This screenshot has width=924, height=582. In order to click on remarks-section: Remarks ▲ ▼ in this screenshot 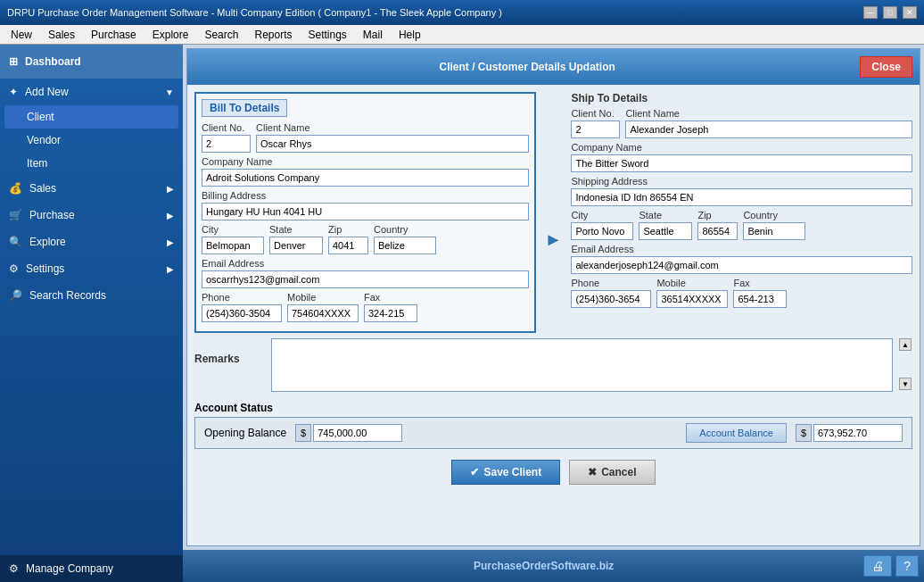, I will do `click(553, 366)`.